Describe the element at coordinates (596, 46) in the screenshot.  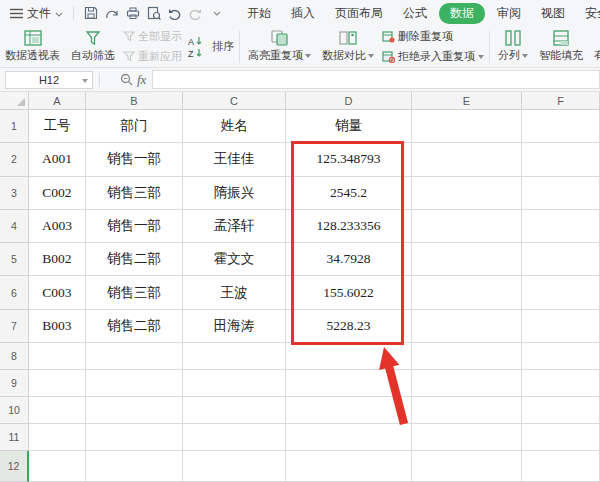
I see `data-validation-button: 有效性` at that location.